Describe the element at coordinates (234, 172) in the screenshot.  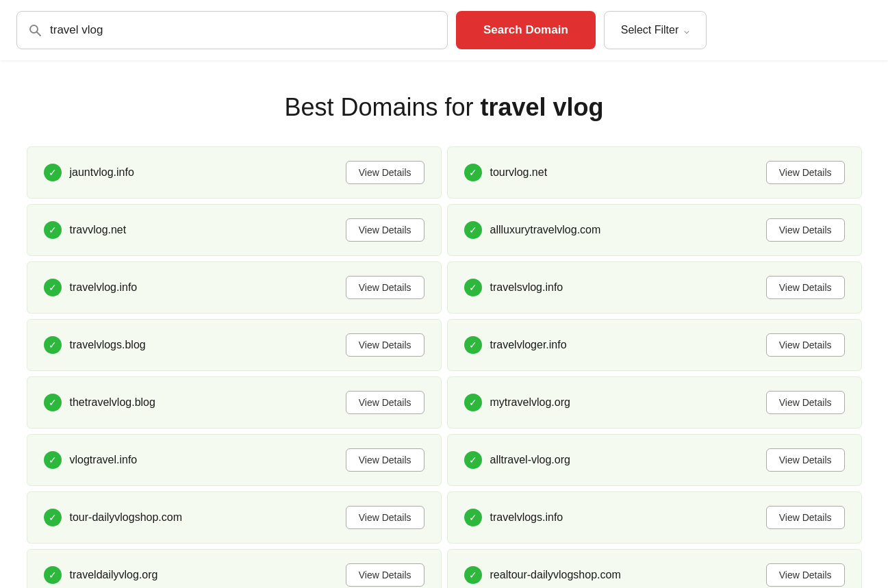
I see `domain-item: ✓ jauntvlog.info View Details` at that location.